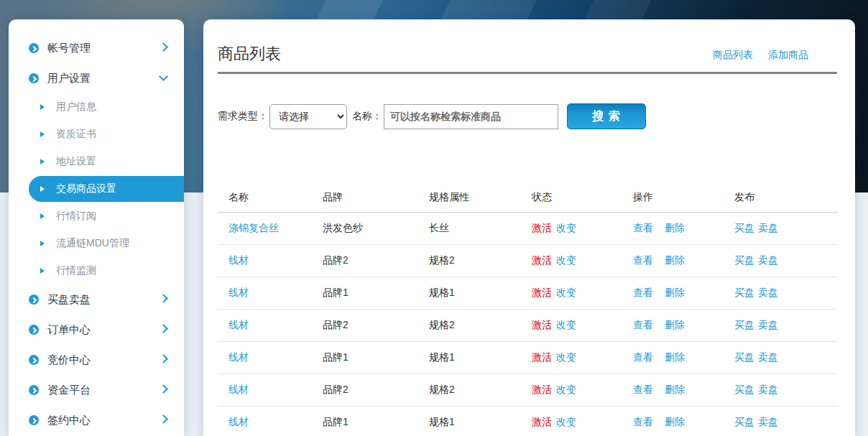  What do you see at coordinates (527, 198) in the screenshot?
I see `table-header-row: 名称 品牌 规格属性 状态 操作 发布` at bounding box center [527, 198].